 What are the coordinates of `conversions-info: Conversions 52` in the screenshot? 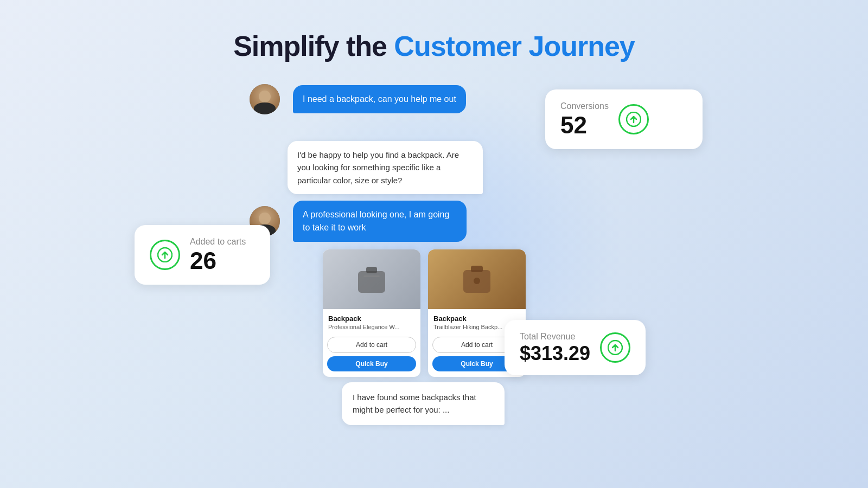 It's located at (585, 119).